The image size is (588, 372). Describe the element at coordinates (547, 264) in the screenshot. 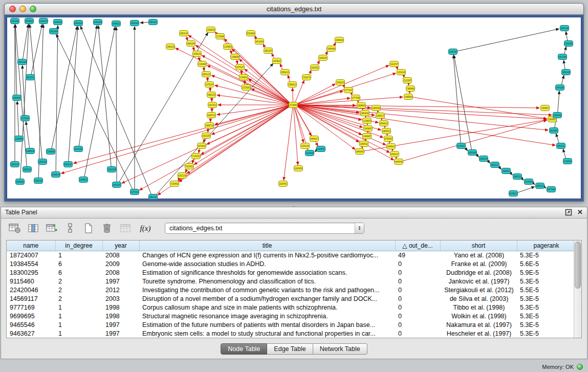

I see `table-cell: 5.6E-5` at that location.